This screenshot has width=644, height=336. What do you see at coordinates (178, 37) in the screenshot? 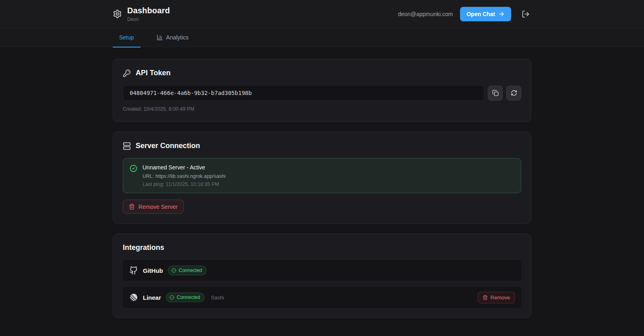
I see `tab-analytics-label: Analytics` at bounding box center [178, 37].